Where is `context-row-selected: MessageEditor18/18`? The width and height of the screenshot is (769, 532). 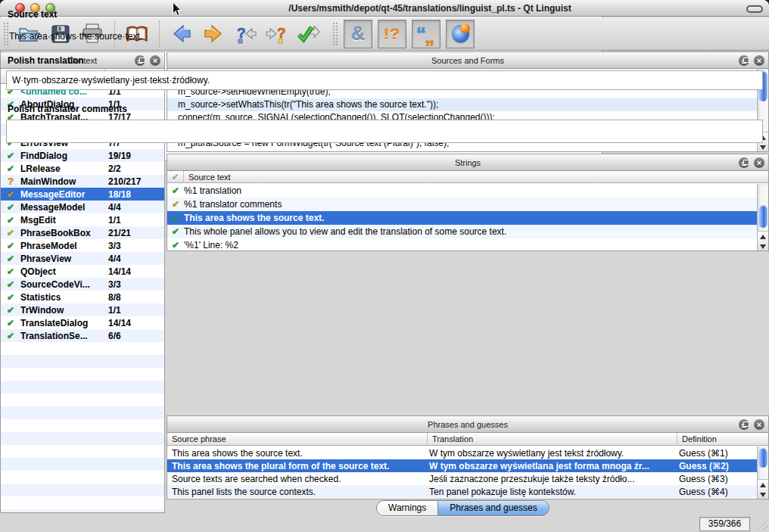 context-row-selected: MessageEditor18/18 is located at coordinates (83, 194).